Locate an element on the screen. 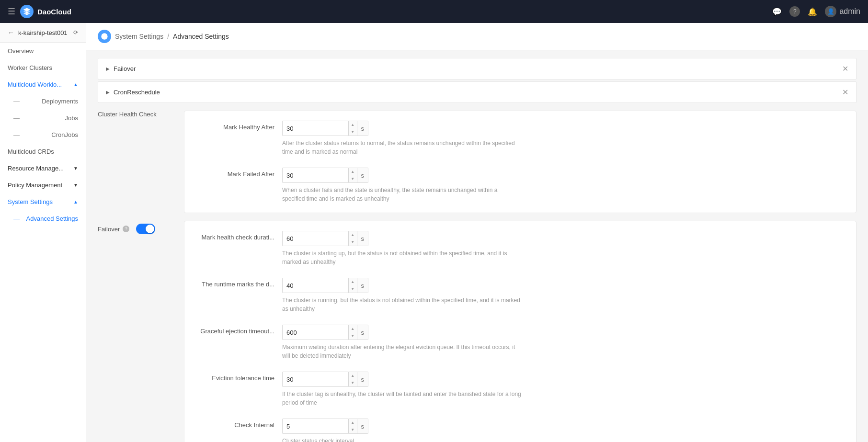  refresh-icon: ⟳ is located at coordinates (76, 33).